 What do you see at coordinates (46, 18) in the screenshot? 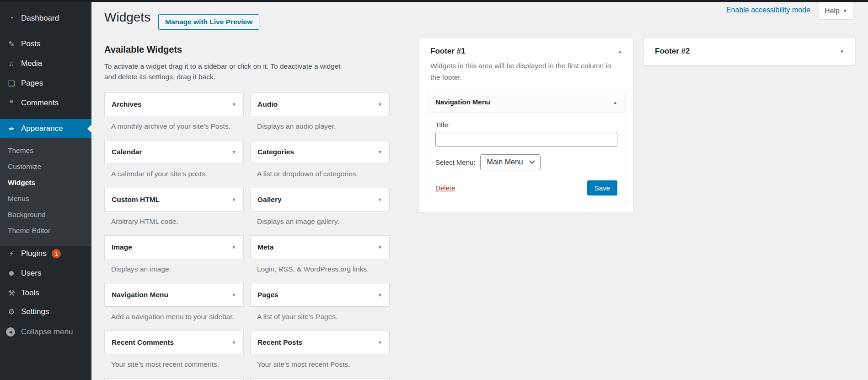
I see `sidebar-item-dashboard: ◔ Dashboard` at bounding box center [46, 18].